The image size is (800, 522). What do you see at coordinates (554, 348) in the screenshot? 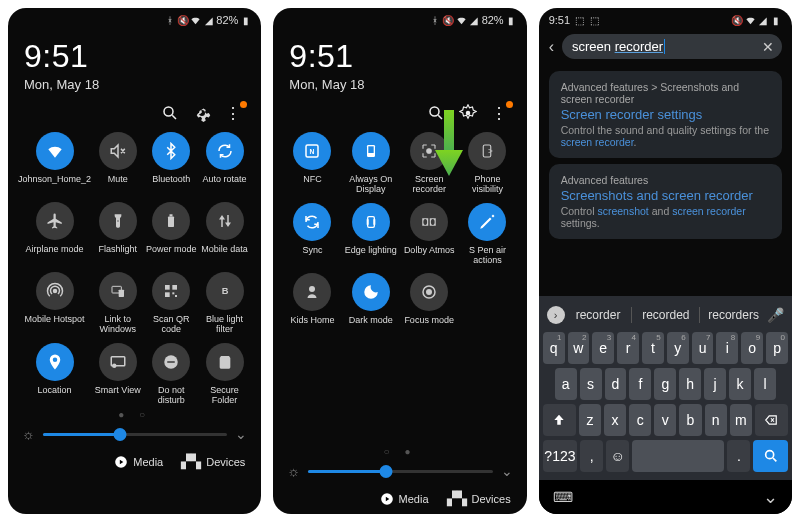
I see `key-q: q` at bounding box center [554, 348].